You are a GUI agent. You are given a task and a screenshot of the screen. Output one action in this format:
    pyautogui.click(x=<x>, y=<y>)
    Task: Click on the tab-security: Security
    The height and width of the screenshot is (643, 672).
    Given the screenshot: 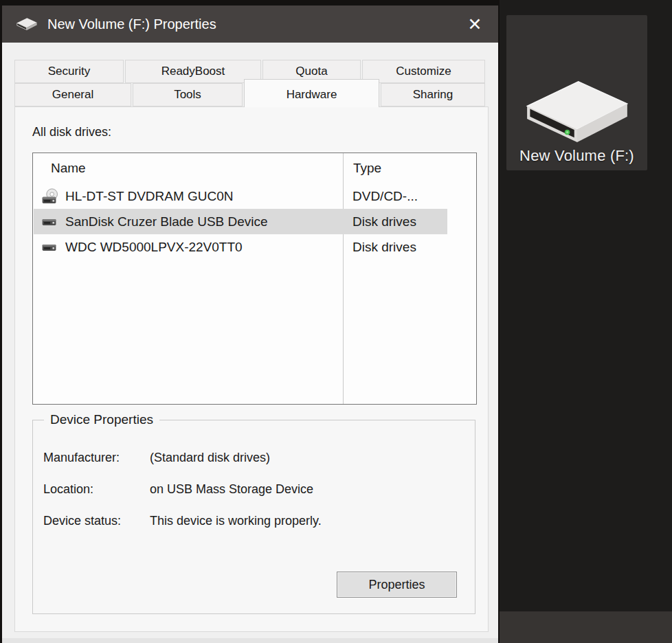 What is the action you would take?
    pyautogui.click(x=69, y=71)
    